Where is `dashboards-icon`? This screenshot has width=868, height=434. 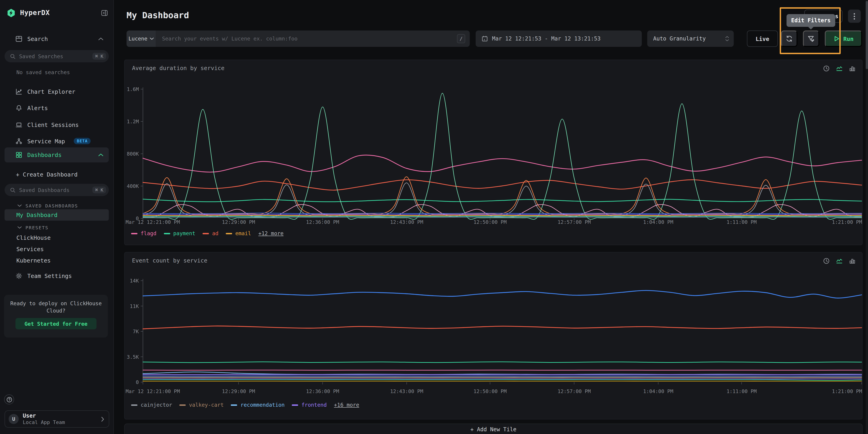 dashboards-icon is located at coordinates (19, 155).